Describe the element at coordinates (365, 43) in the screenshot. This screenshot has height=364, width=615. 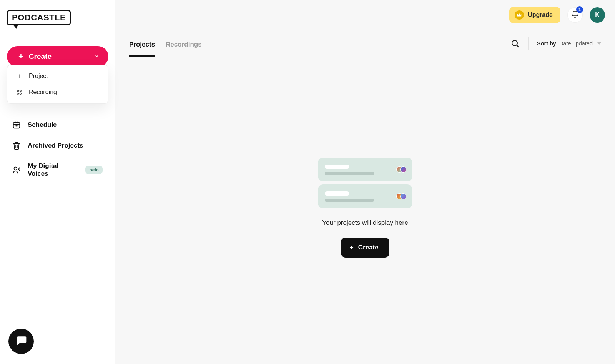
I see `subheader: Projects Recordings Sort by Date updated` at that location.